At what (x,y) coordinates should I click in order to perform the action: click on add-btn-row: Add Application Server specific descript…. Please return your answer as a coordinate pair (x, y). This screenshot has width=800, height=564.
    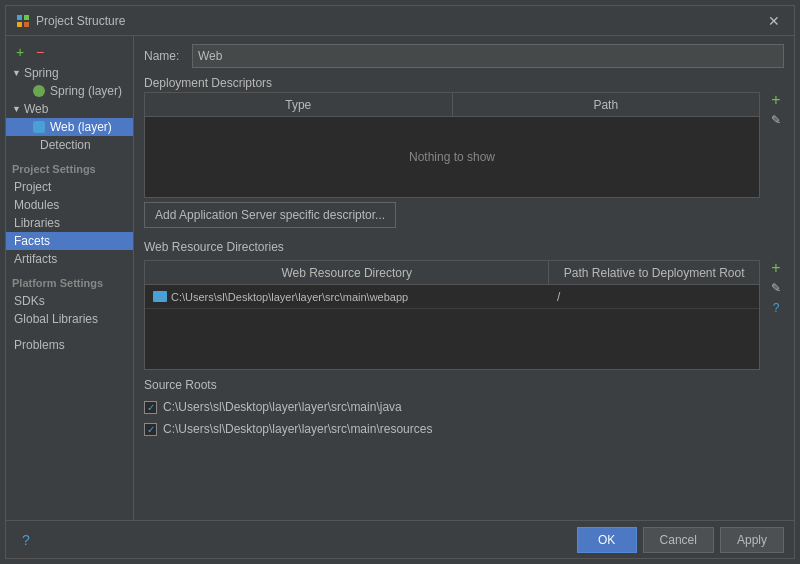
    Looking at the image, I should click on (464, 215).